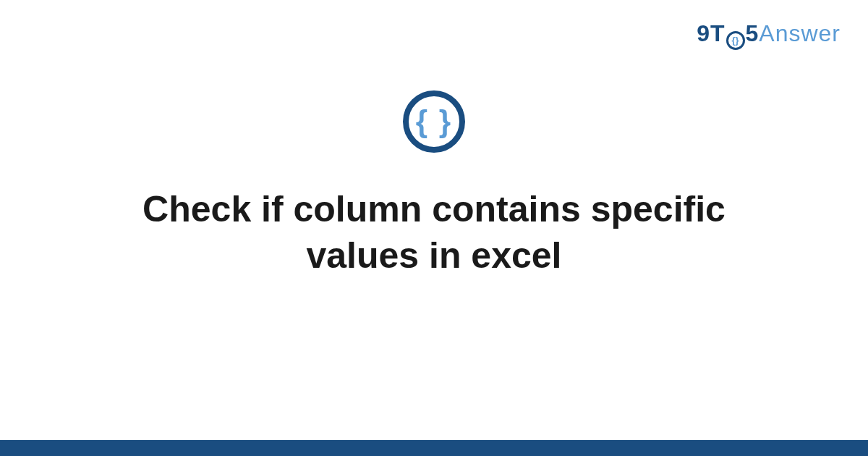 The image size is (868, 456). I want to click on logo-braces-icon: {}, so click(736, 41).